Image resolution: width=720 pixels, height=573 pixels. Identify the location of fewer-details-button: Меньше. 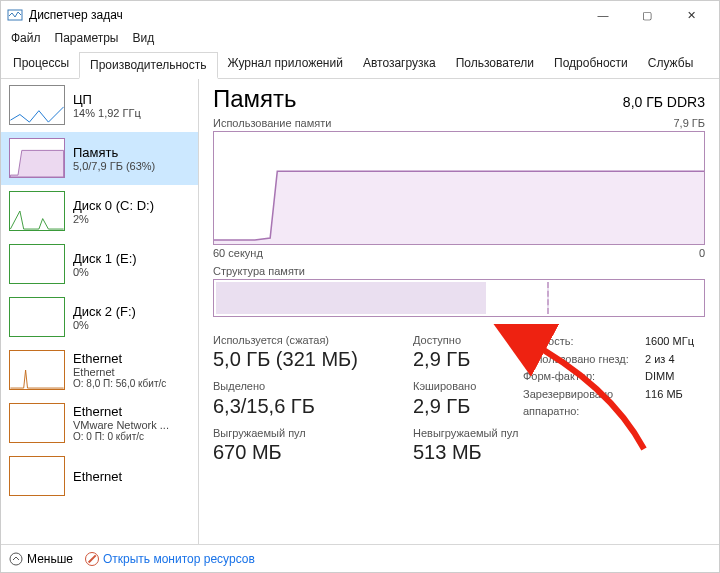
(41, 559).